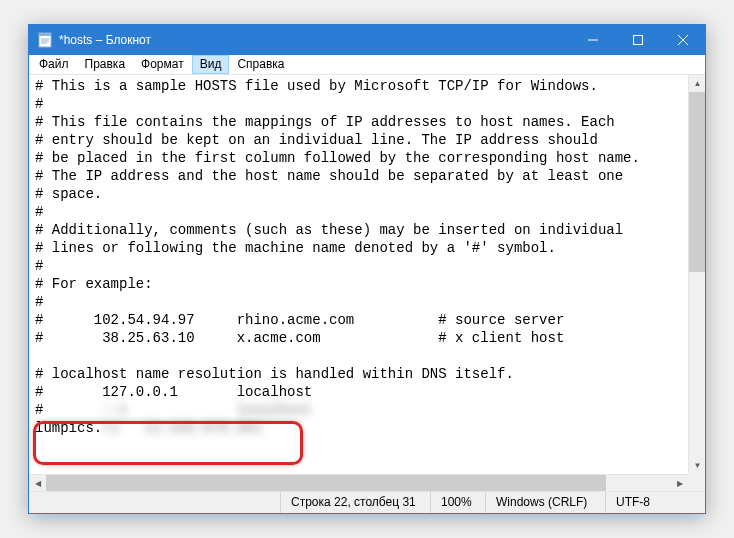 This screenshot has height=538, width=734. I want to click on window-title: *hosts – Блокнот, so click(314, 40).